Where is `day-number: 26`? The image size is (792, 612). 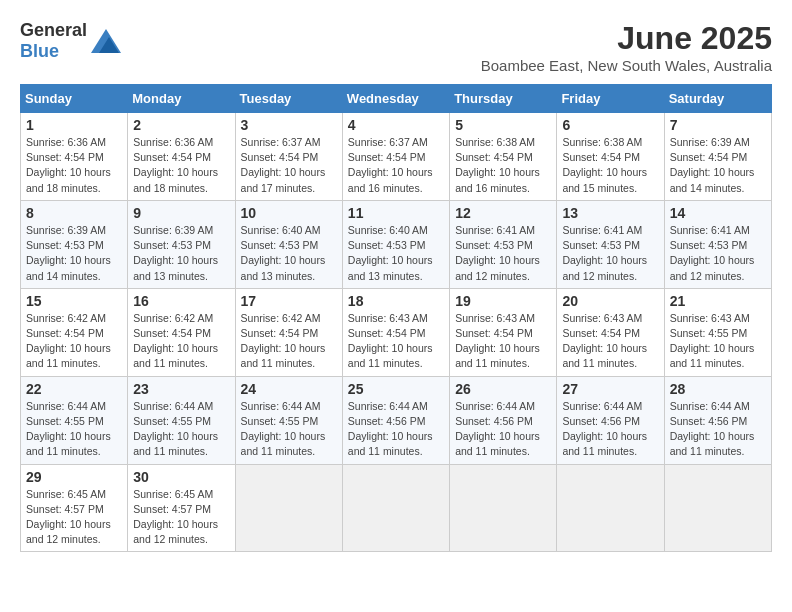 day-number: 26 is located at coordinates (503, 389).